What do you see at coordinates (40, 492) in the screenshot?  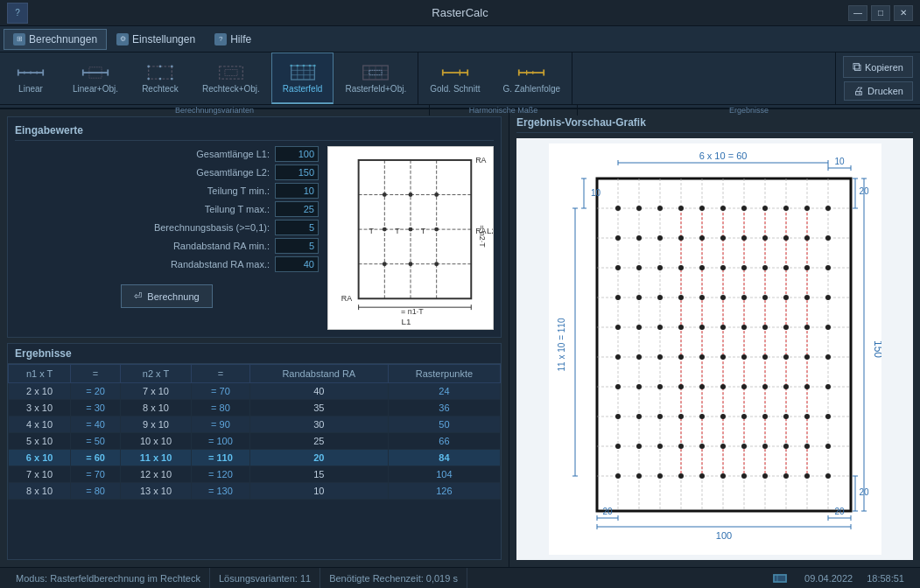 I see `table-row: 8 x 10` at bounding box center [40, 492].